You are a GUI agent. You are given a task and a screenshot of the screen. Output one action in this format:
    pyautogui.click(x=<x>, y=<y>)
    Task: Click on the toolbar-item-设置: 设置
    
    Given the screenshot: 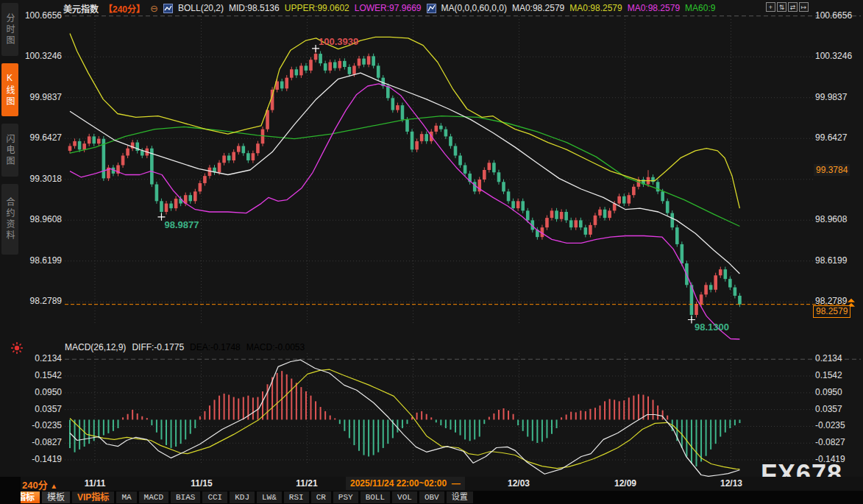 What is the action you would take?
    pyautogui.click(x=460, y=497)
    